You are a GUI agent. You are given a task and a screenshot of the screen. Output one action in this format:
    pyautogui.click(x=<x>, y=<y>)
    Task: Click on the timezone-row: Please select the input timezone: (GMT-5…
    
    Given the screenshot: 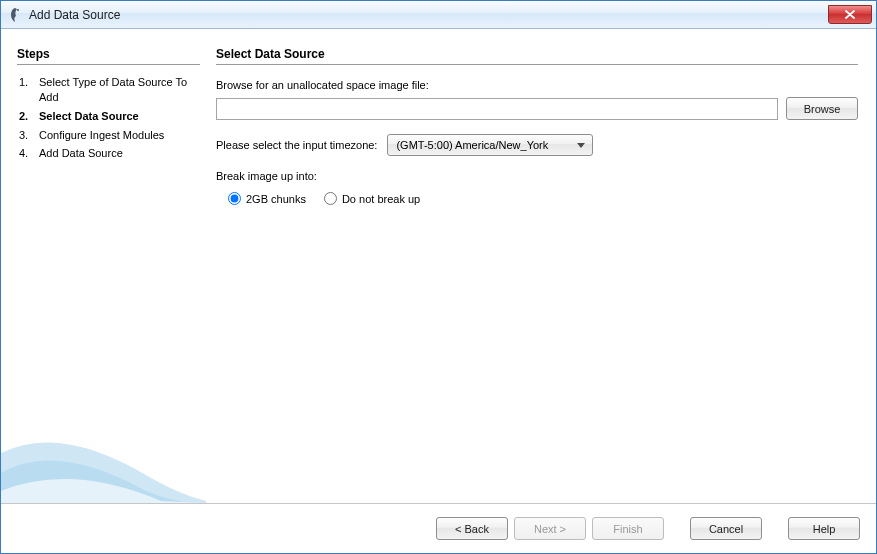 What is the action you would take?
    pyautogui.click(x=537, y=145)
    